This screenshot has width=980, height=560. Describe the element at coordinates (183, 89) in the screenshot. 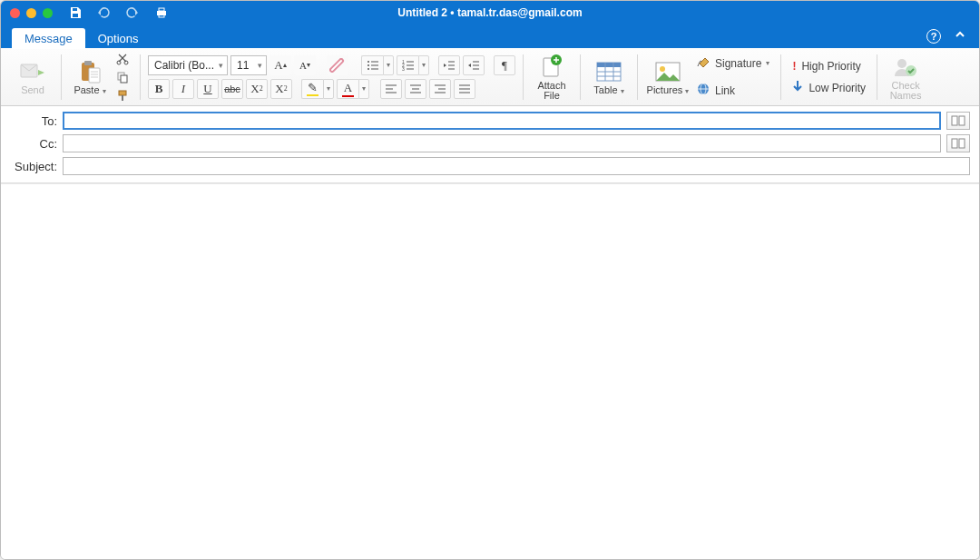

I see `italic-button: I` at that location.